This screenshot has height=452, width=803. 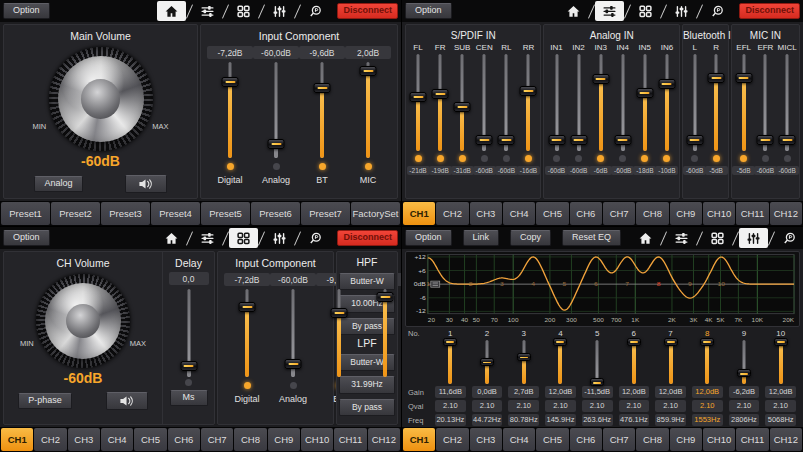 What do you see at coordinates (184, 440) in the screenshot?
I see `ch-tab-ch6: CH6` at bounding box center [184, 440].